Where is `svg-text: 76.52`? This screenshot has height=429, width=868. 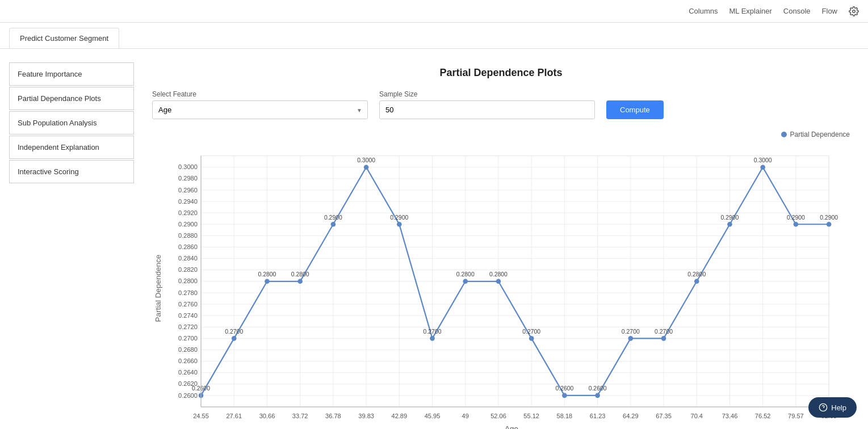
svg-text: 76.52 is located at coordinates (763, 416).